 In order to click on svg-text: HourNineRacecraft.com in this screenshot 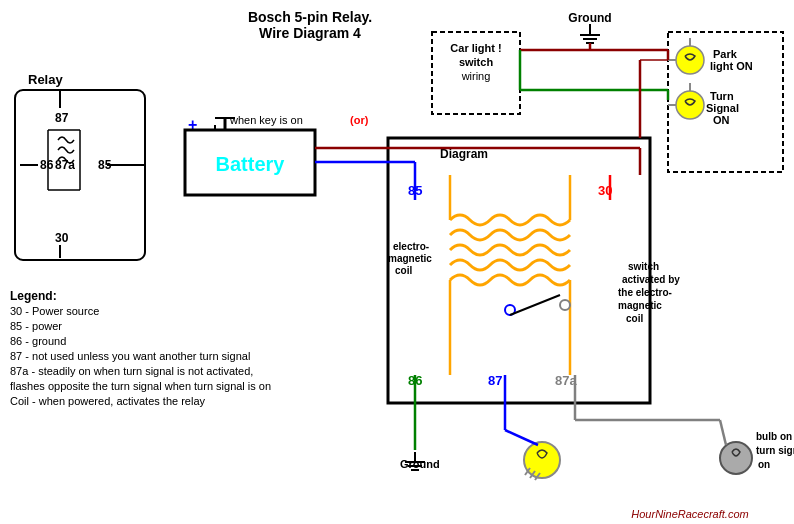, I will do `click(690, 514)`.